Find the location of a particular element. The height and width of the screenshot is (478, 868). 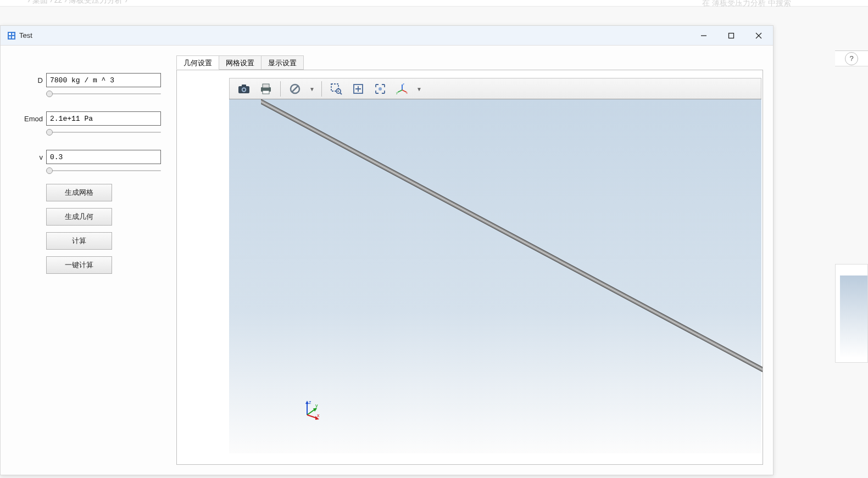

tab-mesh-settings: 网格设置 is located at coordinates (240, 63).